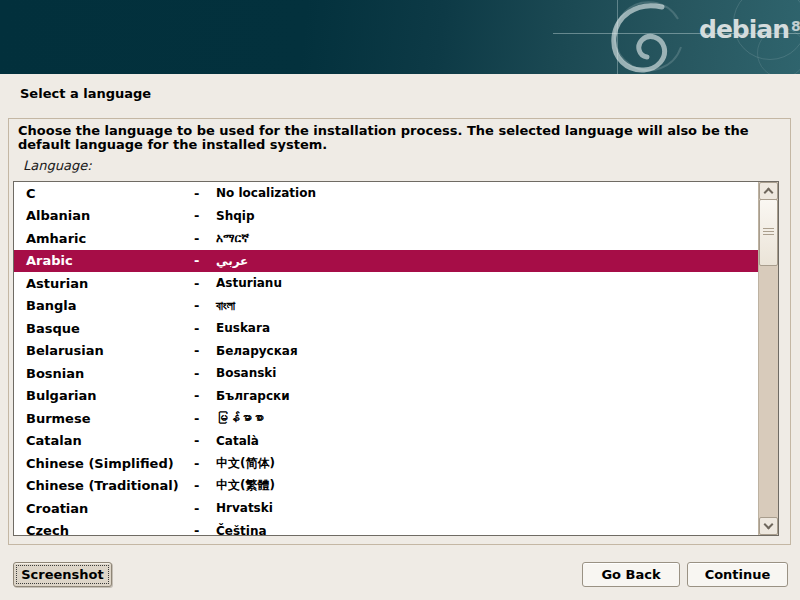 The height and width of the screenshot is (600, 800). What do you see at coordinates (110, 418) in the screenshot?
I see `language-name: Burmese` at bounding box center [110, 418].